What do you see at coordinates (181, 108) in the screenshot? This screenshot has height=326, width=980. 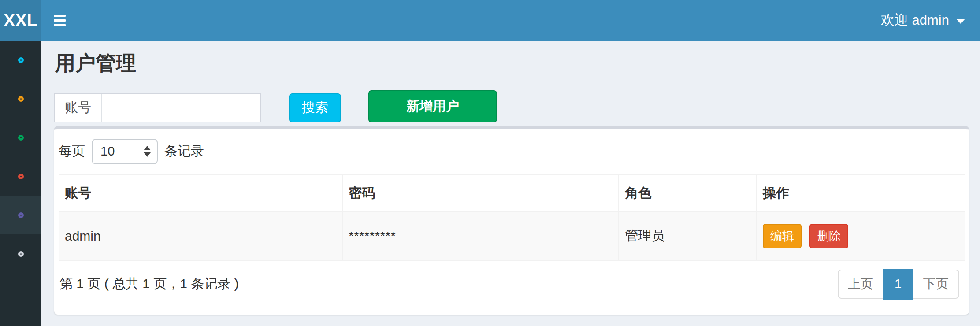 I see `account-input` at bounding box center [181, 108].